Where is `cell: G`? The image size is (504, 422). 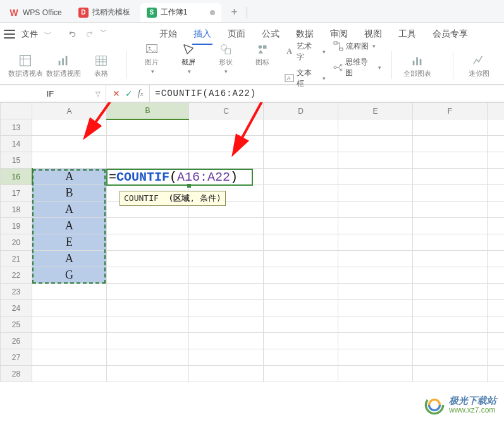 cell: G is located at coordinates (70, 275).